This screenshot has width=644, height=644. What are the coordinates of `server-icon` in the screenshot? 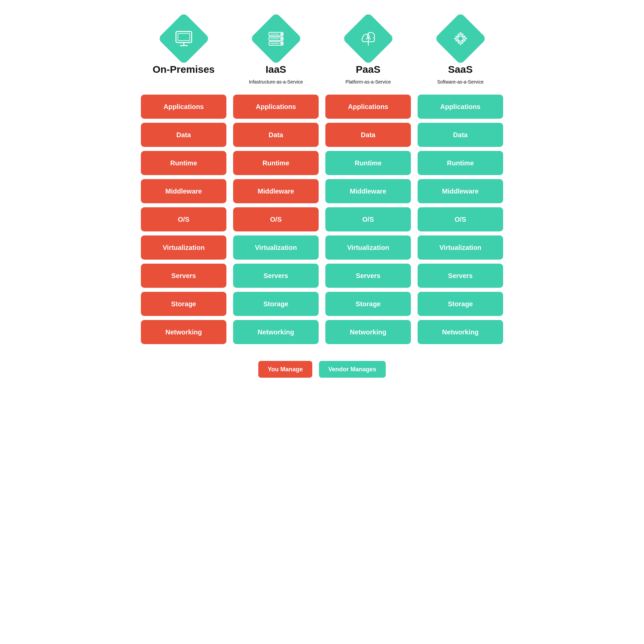 It's located at (276, 39).